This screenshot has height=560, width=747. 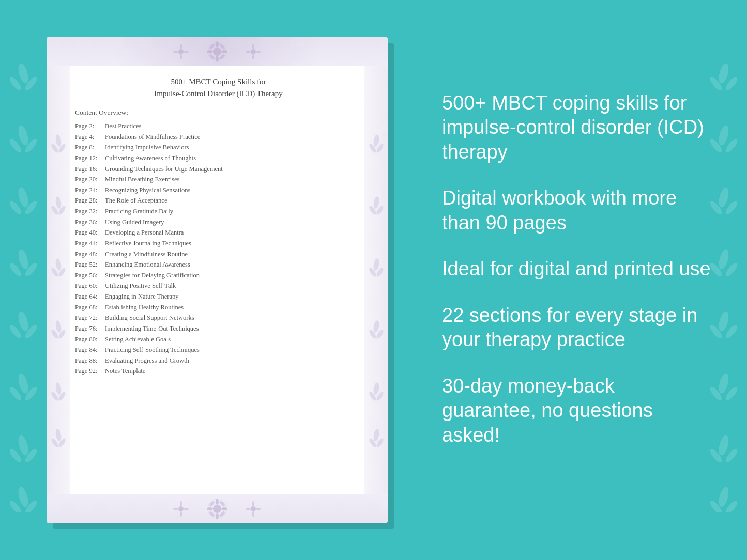 I want to click on table-of-contents-item: Page 68:Establishing Healthy Routines, so click(x=218, y=308).